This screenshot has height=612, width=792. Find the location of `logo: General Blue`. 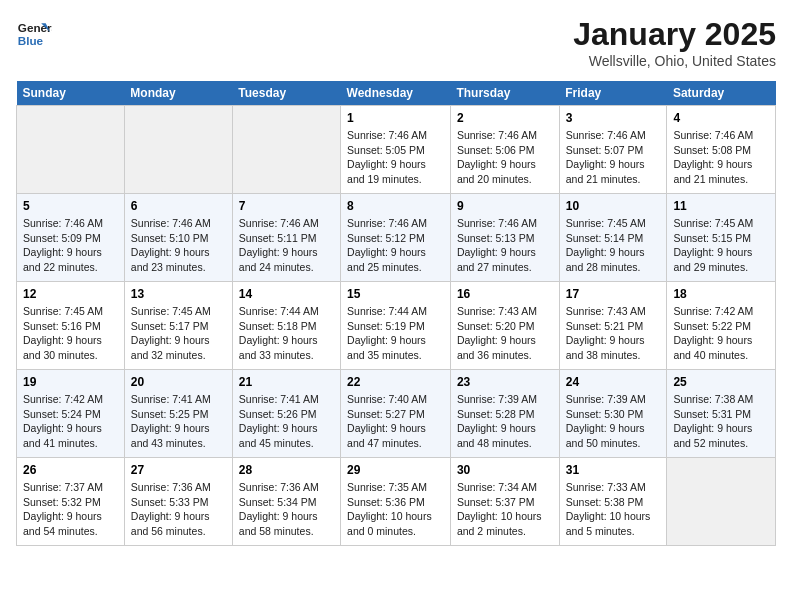

logo: General Blue is located at coordinates (34, 34).